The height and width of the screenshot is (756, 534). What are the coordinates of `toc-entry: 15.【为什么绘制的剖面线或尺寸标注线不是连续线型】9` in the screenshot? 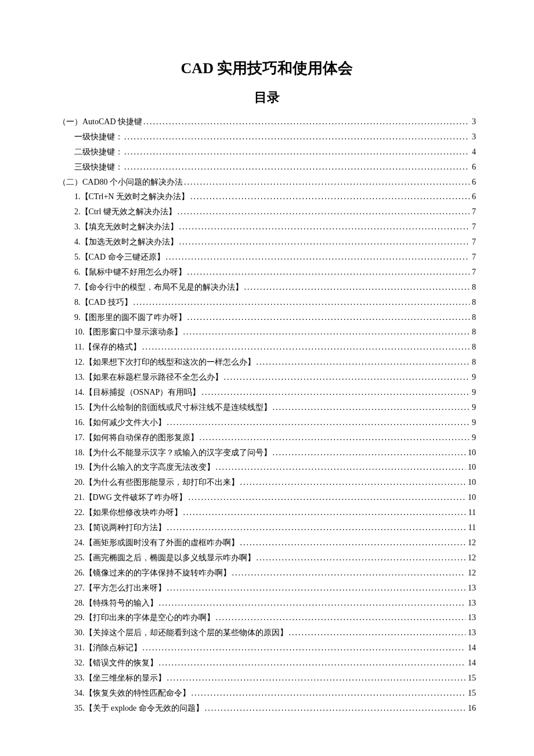 It's located at (267, 408).